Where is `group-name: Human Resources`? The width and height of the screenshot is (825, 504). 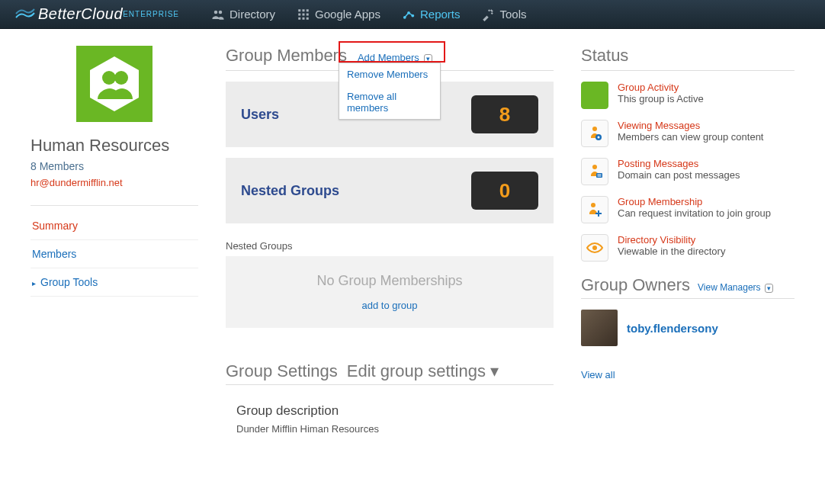 group-name: Human Resources is located at coordinates (114, 146).